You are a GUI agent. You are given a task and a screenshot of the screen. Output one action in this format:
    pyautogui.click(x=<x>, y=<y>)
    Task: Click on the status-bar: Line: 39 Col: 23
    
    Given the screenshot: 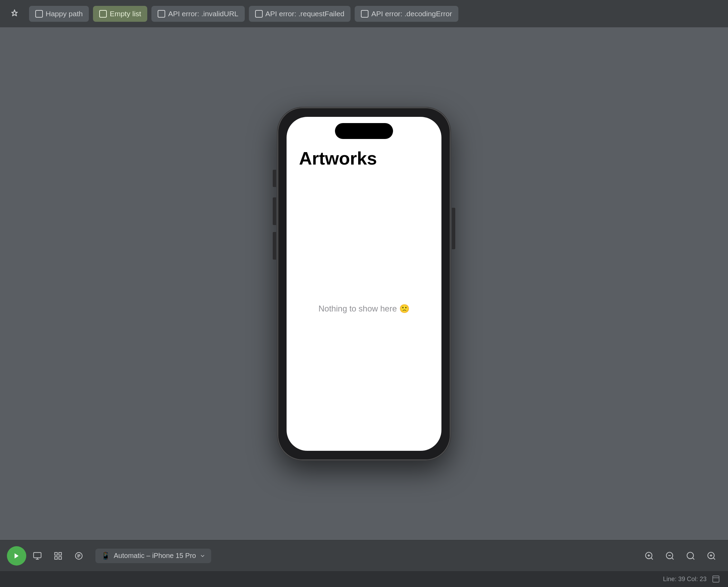 What is the action you would take?
    pyautogui.click(x=364, y=579)
    